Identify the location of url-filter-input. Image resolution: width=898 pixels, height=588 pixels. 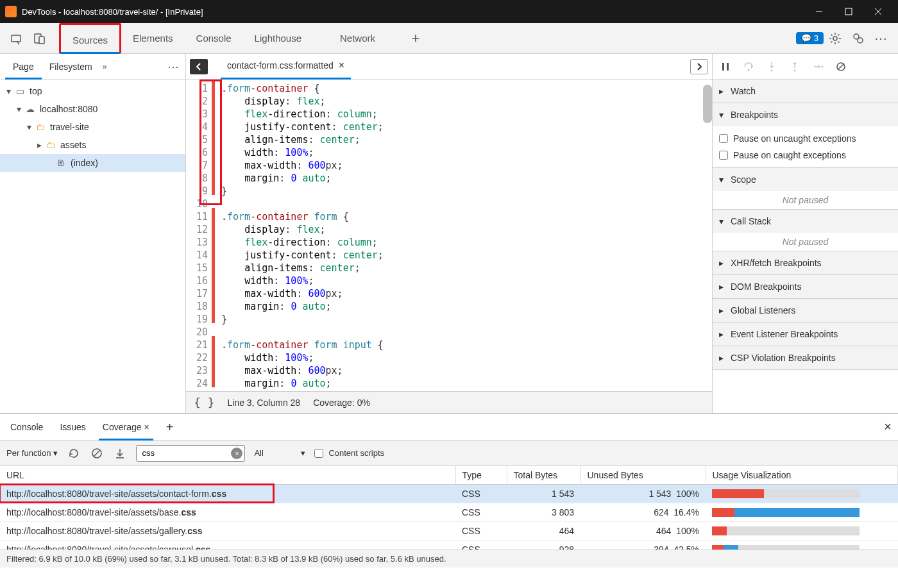
(191, 453).